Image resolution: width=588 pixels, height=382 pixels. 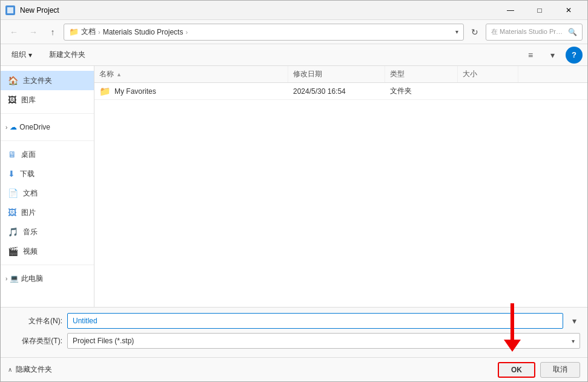 I want to click on organize-label: 组织, so click(x=19, y=54).